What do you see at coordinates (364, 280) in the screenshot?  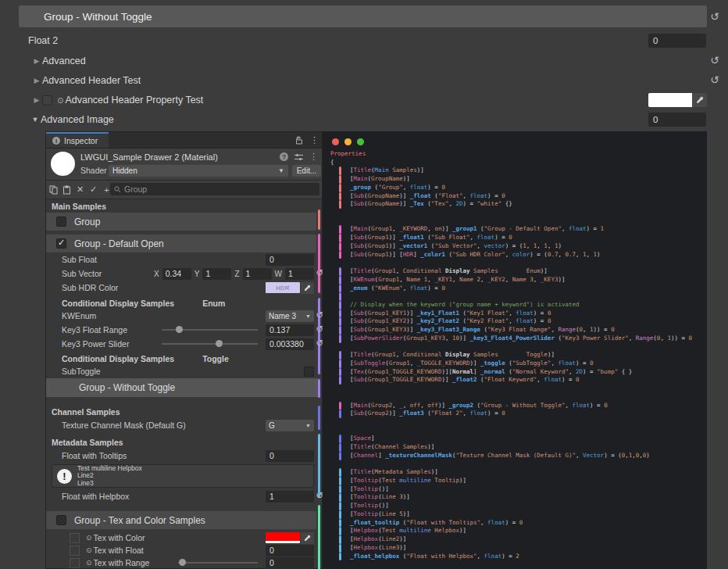 I see `code-token: KWEnum` at bounding box center [364, 280].